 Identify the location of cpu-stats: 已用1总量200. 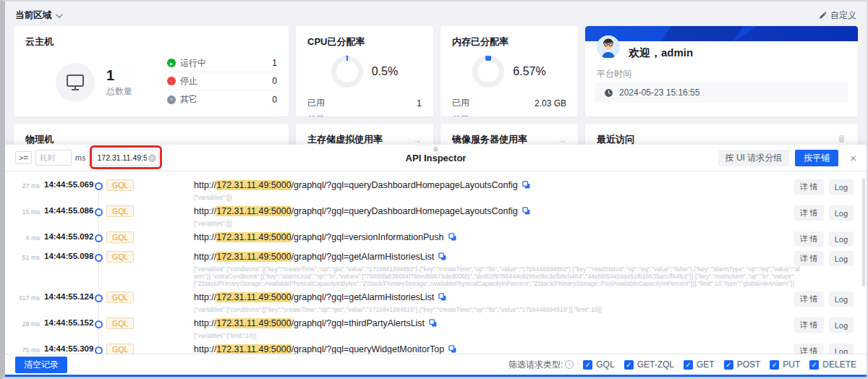
(365, 106).